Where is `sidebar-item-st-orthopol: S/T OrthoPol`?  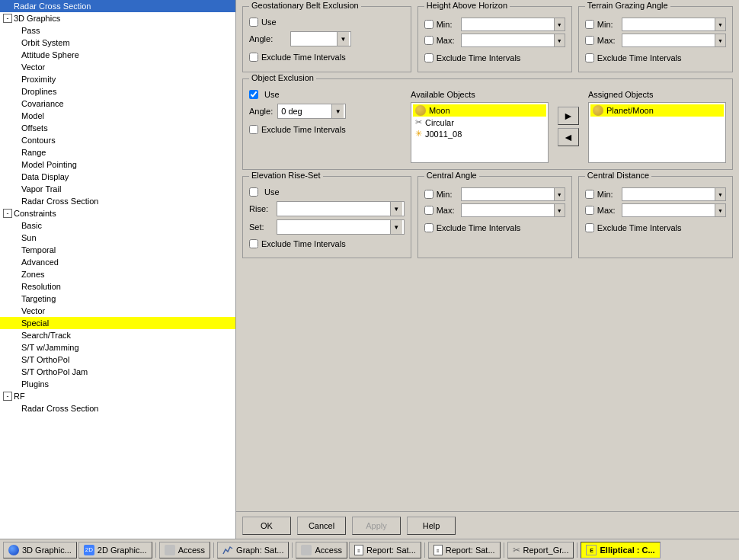
sidebar-item-st-orthopol: S/T OrthoPol is located at coordinates (117, 360).